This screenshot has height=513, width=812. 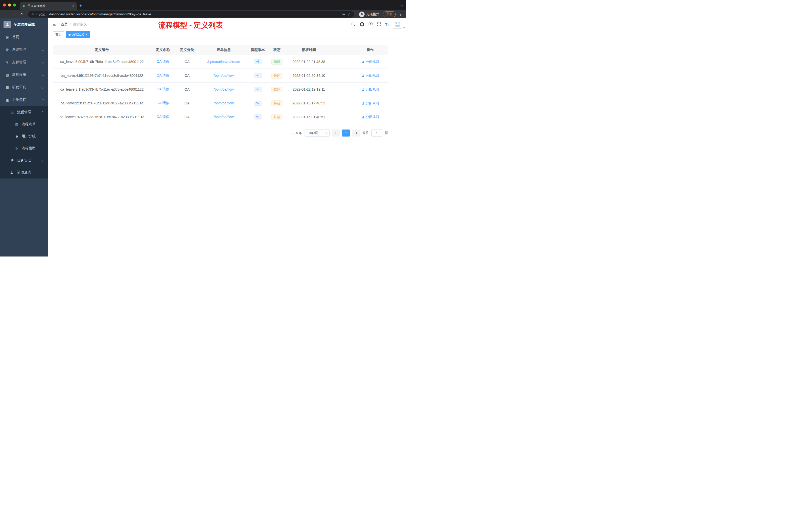 I want to click on form-link: /bpm/oa/leave/create, so click(x=224, y=62).